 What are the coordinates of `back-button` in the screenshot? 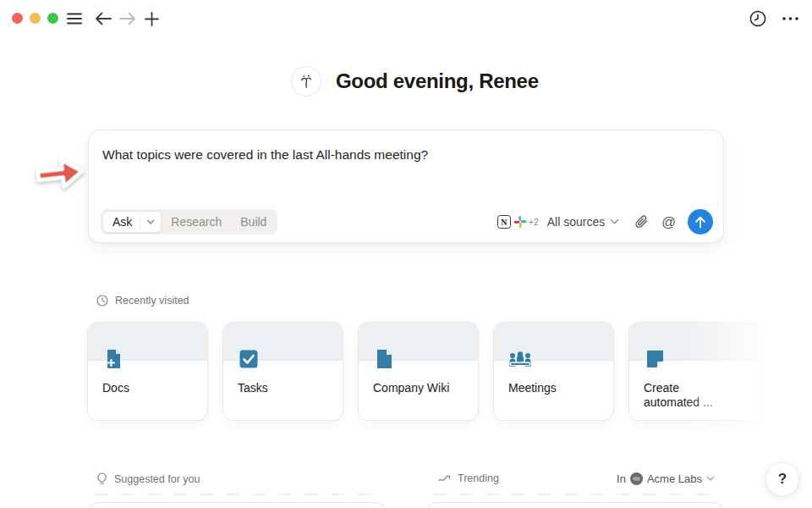 It's located at (103, 19).